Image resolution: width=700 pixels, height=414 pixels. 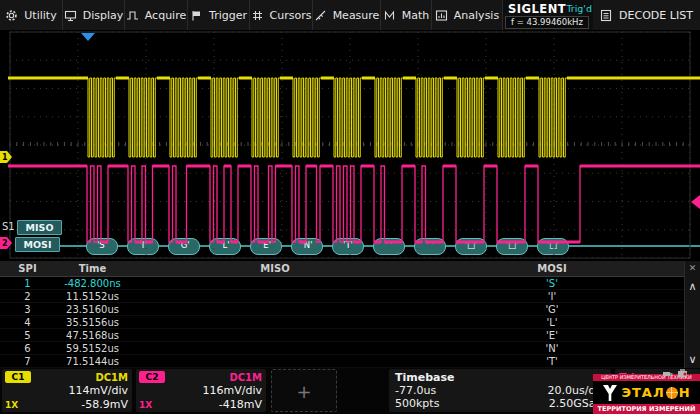 What do you see at coordinates (5, 158) in the screenshot?
I see `channel1-marker-number: 1` at bounding box center [5, 158].